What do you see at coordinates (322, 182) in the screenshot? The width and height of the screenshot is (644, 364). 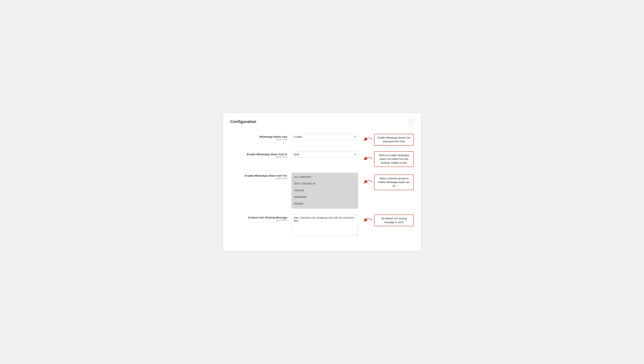 I see `configuration-card: Configuration ⌃ WhatsApp Share Cart [sto…` at bounding box center [322, 182].